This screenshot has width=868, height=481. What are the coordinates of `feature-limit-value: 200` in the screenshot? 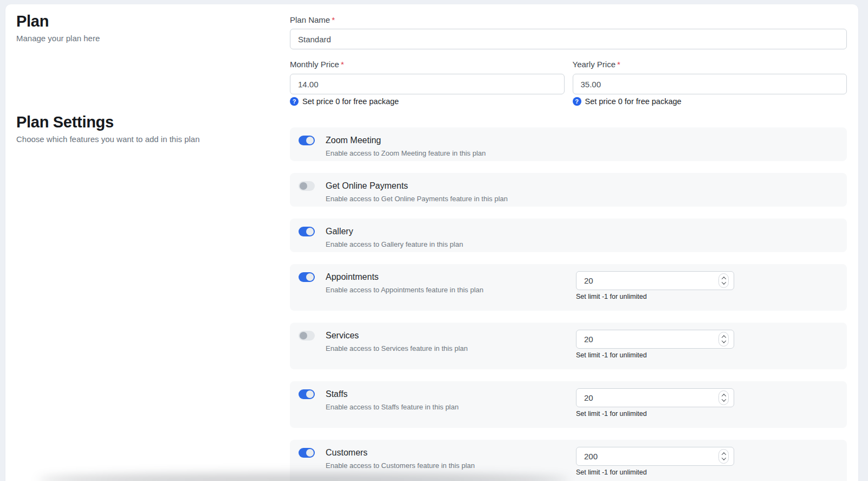 It's located at (651, 457).